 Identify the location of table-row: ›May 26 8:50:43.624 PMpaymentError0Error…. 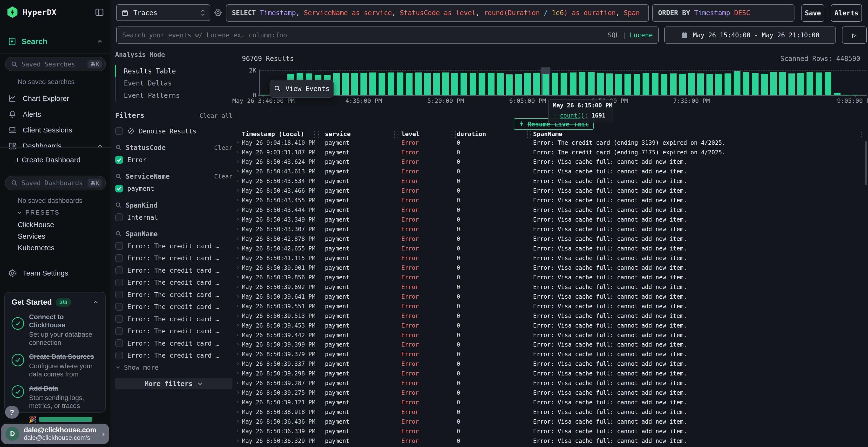
(552, 162).